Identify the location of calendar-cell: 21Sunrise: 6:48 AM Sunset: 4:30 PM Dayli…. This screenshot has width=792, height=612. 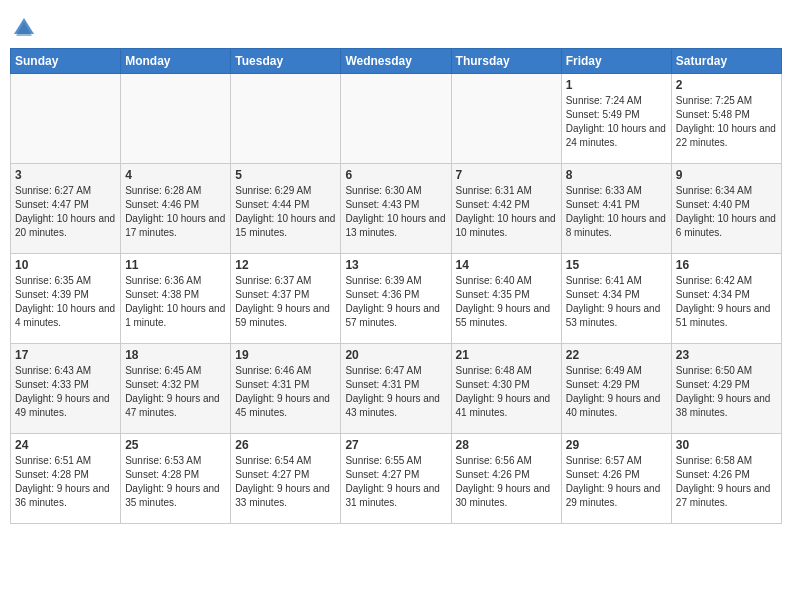
(506, 389).